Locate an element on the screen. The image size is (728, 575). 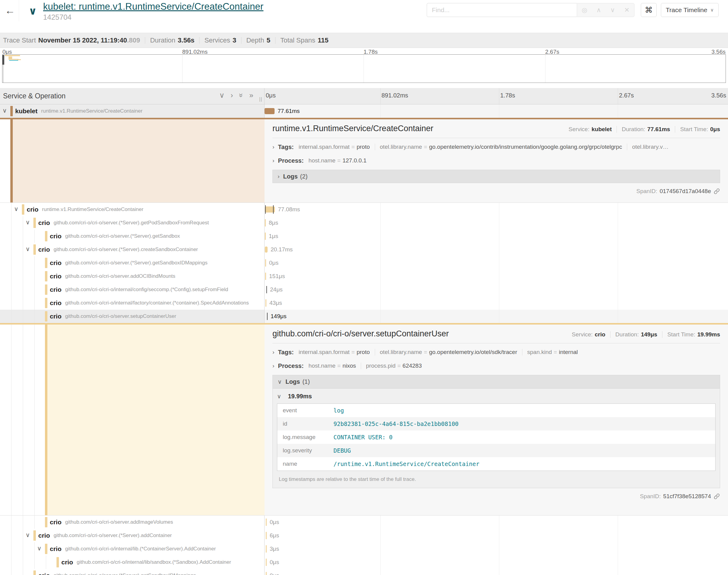
collapse-one-icon: ∨ is located at coordinates (222, 96).